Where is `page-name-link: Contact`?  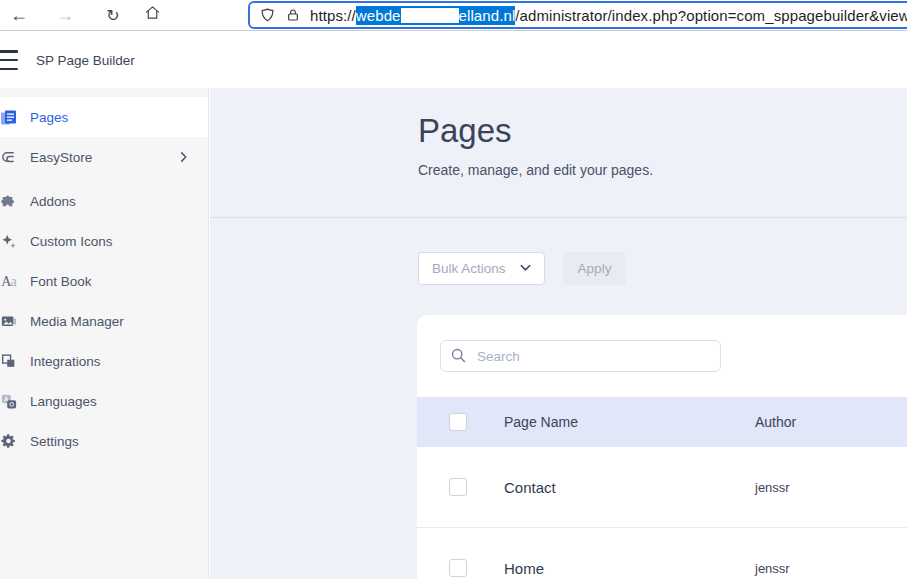
page-name-link: Contact is located at coordinates (530, 488).